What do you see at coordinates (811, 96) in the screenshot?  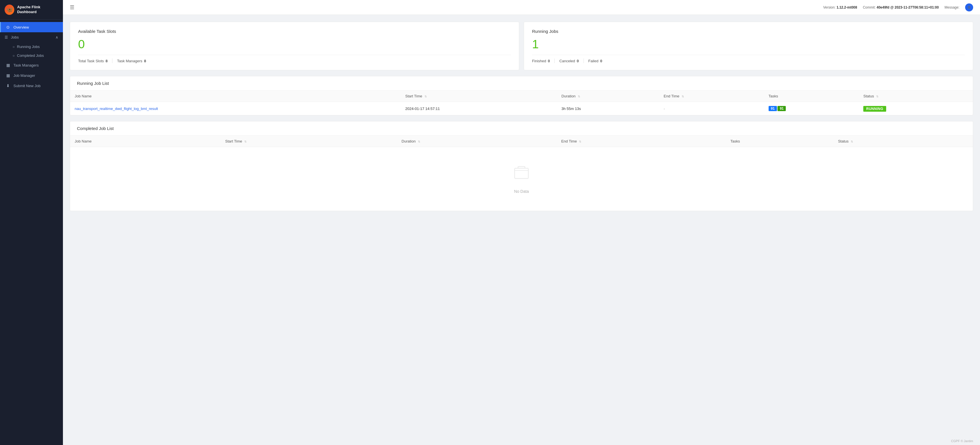 I see `col-tasks: Tasks` at bounding box center [811, 96].